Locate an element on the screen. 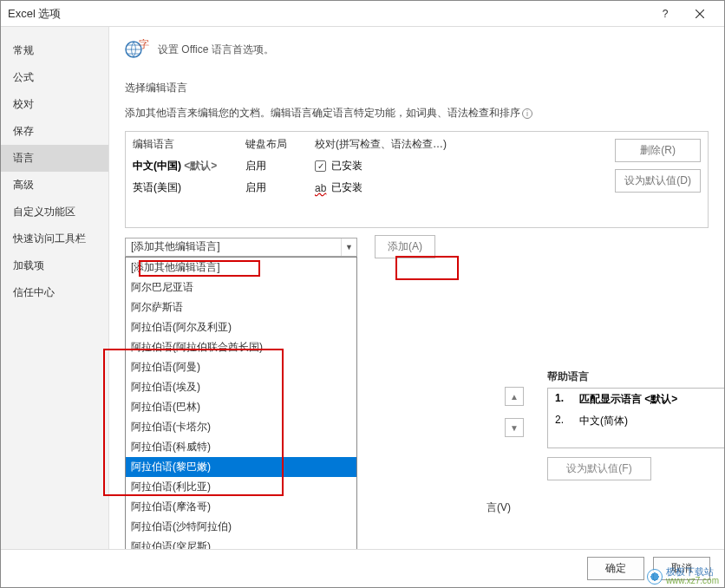 This screenshot has height=588, width=725. editing-table-header: 编辑语言 键盘布局 校对(拼写检查、语法检查…) is located at coordinates (360, 144).